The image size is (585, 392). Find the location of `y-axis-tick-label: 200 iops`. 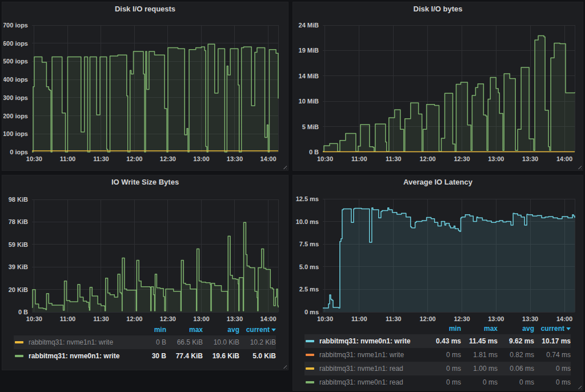

y-axis-tick-label: 200 iops is located at coordinates (16, 116).